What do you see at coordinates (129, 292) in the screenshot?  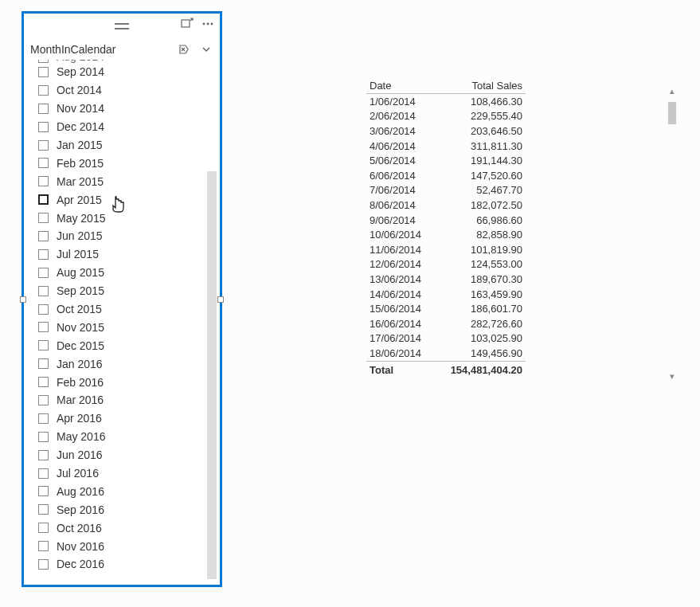 I see `slicer-item: Sep 2015` at bounding box center [129, 292].